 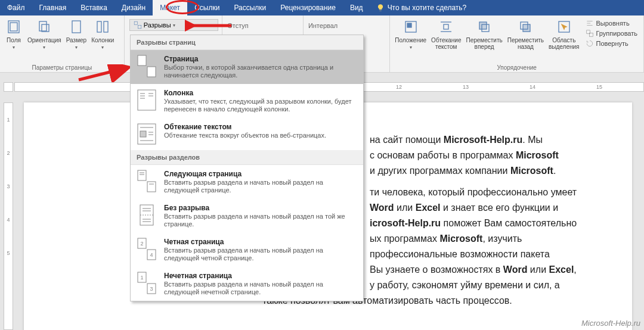 I want to click on wrap-text-button: Обтекание текстом, so click(x=446, y=41).